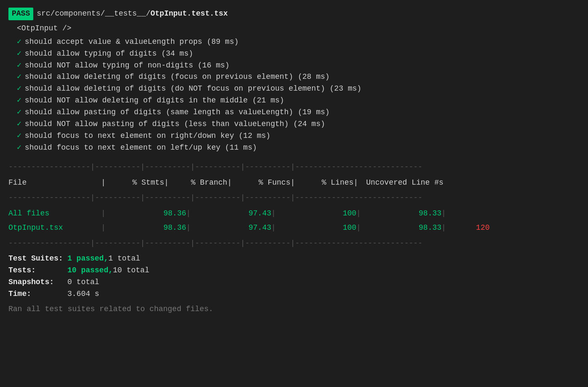  What do you see at coordinates (171, 183) in the screenshot?
I see `sep2: |` at bounding box center [171, 183].